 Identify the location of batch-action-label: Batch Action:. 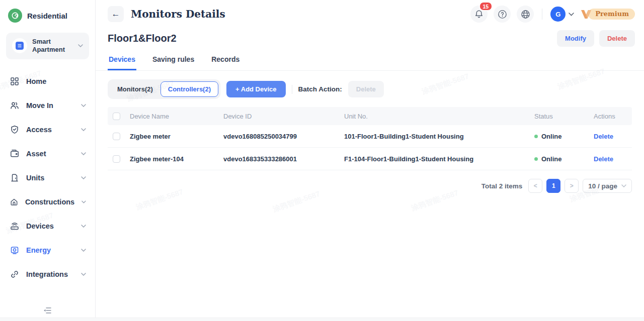
(320, 89).